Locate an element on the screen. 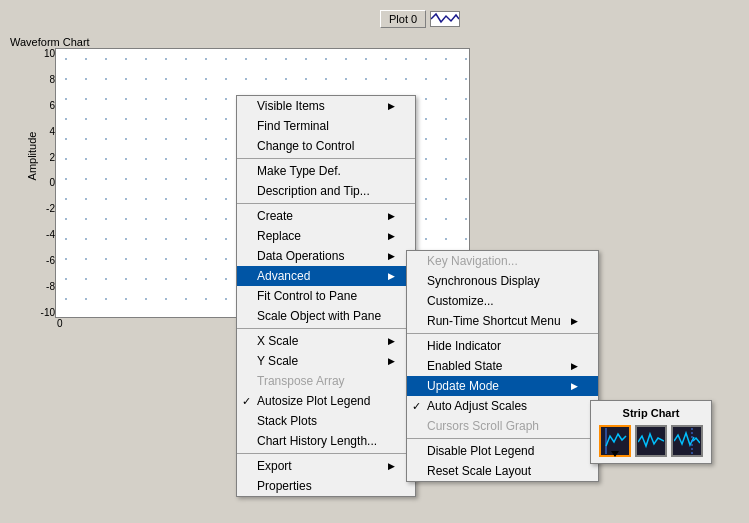 The width and height of the screenshot is (749, 523). submenu-arrow-advanced: ▶ is located at coordinates (392, 276).